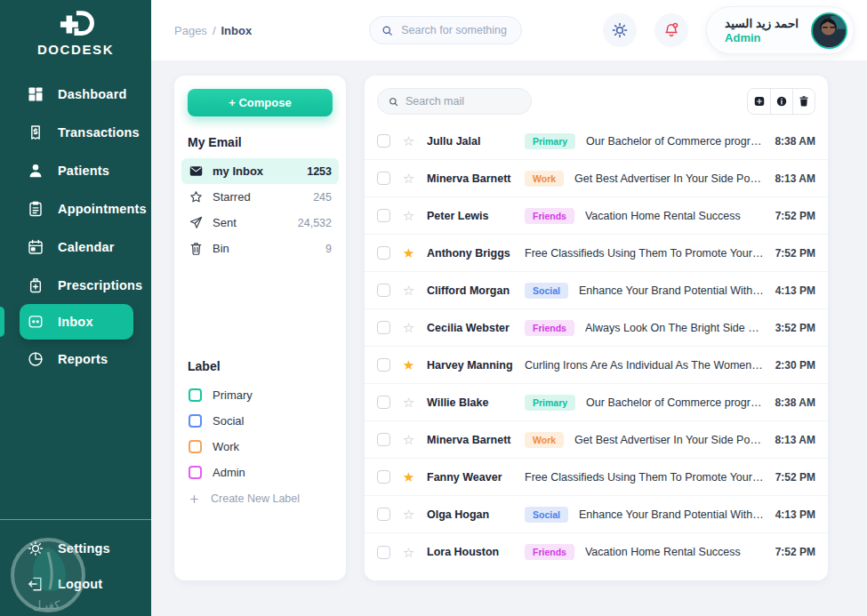  I want to click on sidebar-item-inbox: Inbox, so click(76, 322).